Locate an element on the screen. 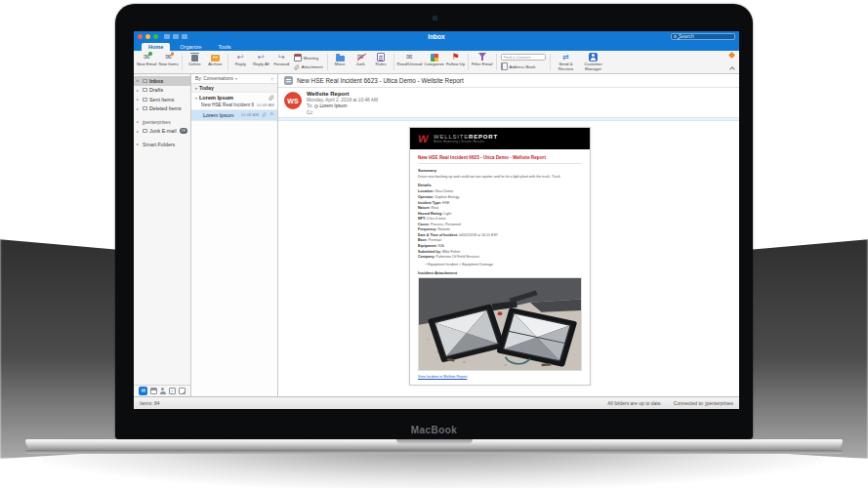 This screenshot has width=868, height=492. people-module-icon is located at coordinates (162, 390).